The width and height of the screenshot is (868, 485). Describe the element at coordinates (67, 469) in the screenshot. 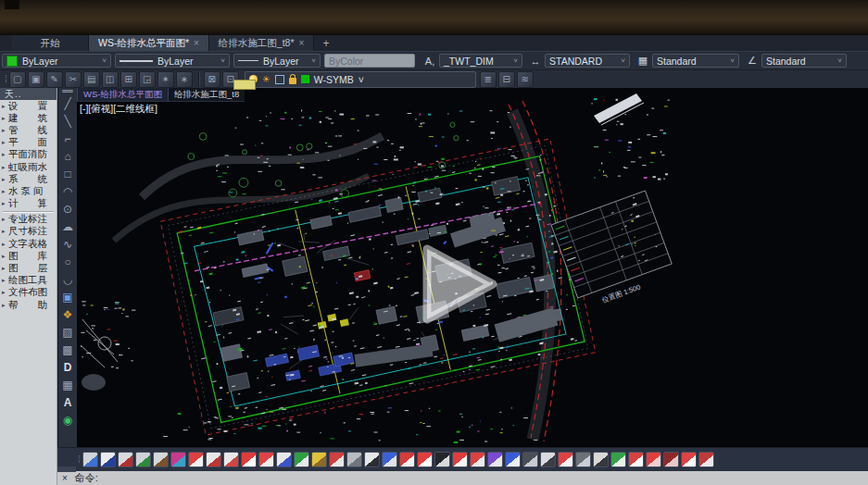

I see `command-window-grip` at that location.